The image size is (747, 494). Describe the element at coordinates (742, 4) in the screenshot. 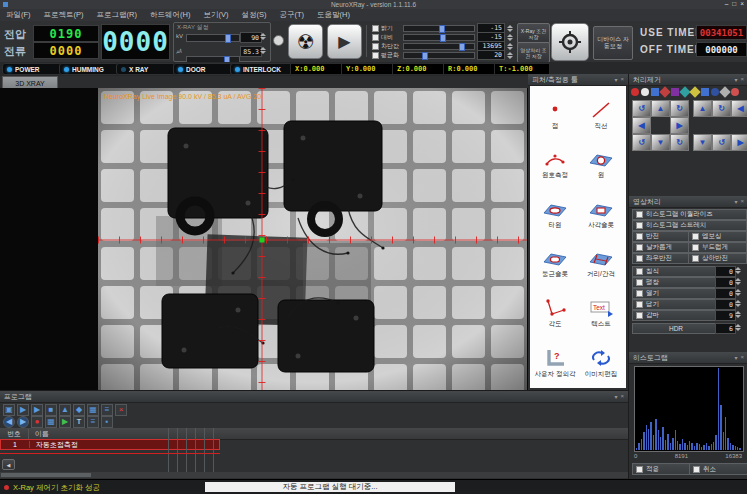

I see `close-button: ×` at that location.